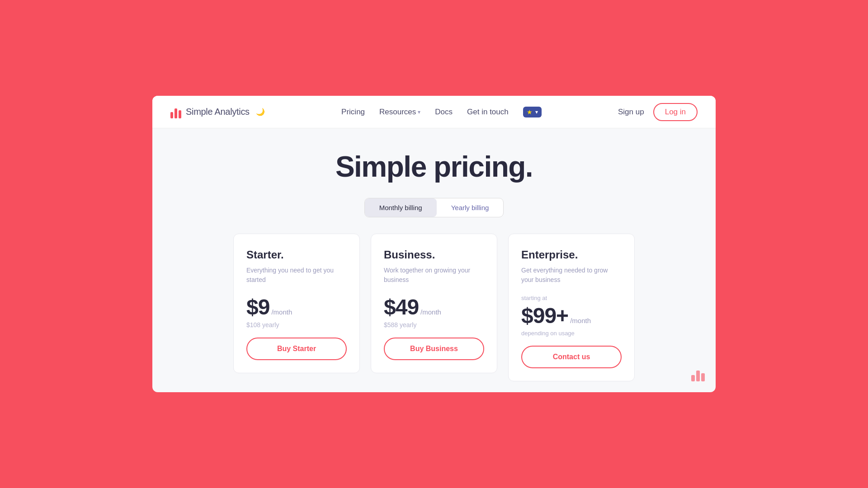 This screenshot has width=868, height=488. Describe the element at coordinates (571, 255) in the screenshot. I see `enterprise-plan-name: Enterprise.` at that location.